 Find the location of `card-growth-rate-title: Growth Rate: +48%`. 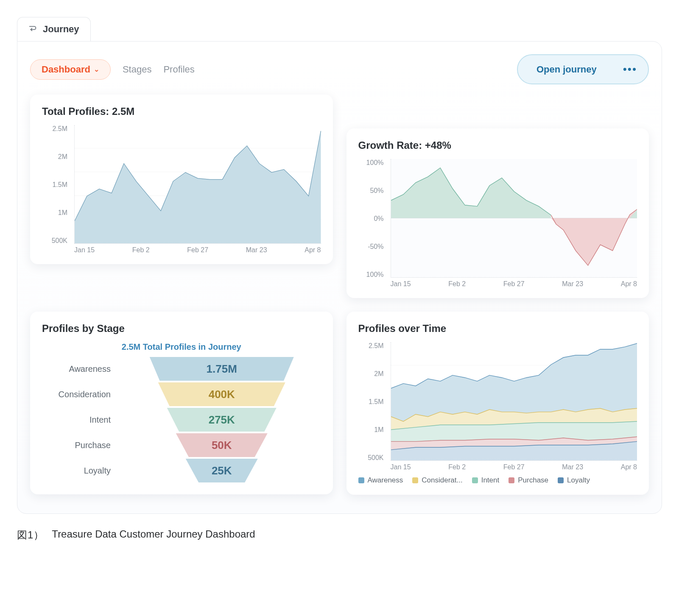

card-growth-rate-title: Growth Rate: +48% is located at coordinates (498, 145).